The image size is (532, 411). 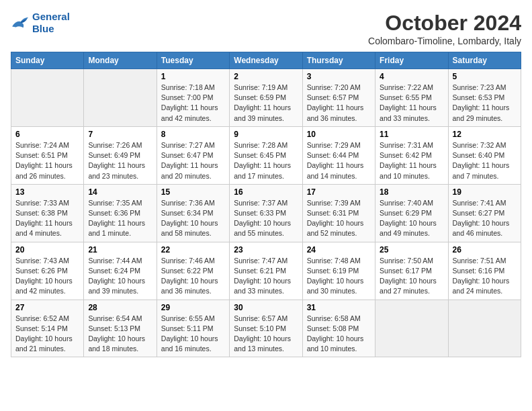 I want to click on day-cell: 11Sunrise: 7:31 AM Sunset: 6:42 PM Dayli…, so click(x=412, y=155).